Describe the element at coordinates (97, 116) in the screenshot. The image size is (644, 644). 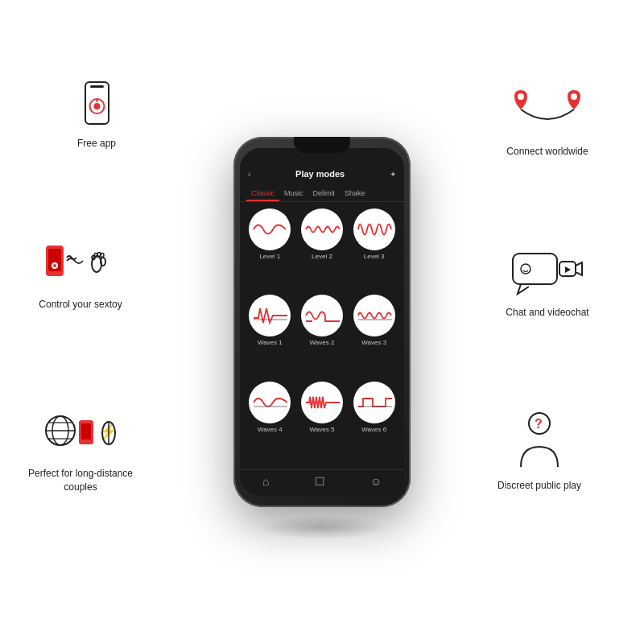
I see `feature-free-app: Free app` at that location.